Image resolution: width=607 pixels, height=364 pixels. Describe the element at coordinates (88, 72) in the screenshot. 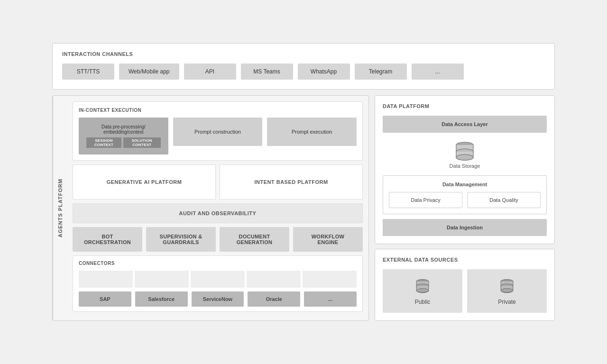

I see `channel-stt-tts: STT/TTS` at that location.